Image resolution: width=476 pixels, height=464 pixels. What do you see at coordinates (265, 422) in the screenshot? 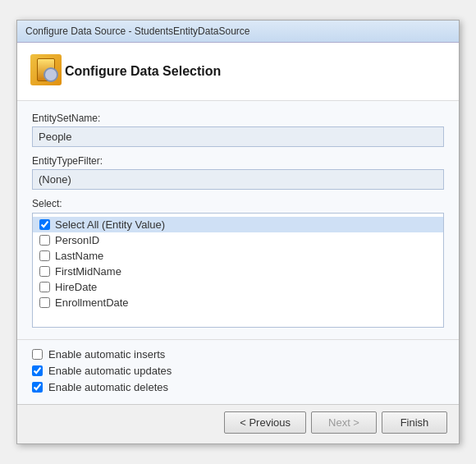
I see `previous-button: < Previous` at bounding box center [265, 422].